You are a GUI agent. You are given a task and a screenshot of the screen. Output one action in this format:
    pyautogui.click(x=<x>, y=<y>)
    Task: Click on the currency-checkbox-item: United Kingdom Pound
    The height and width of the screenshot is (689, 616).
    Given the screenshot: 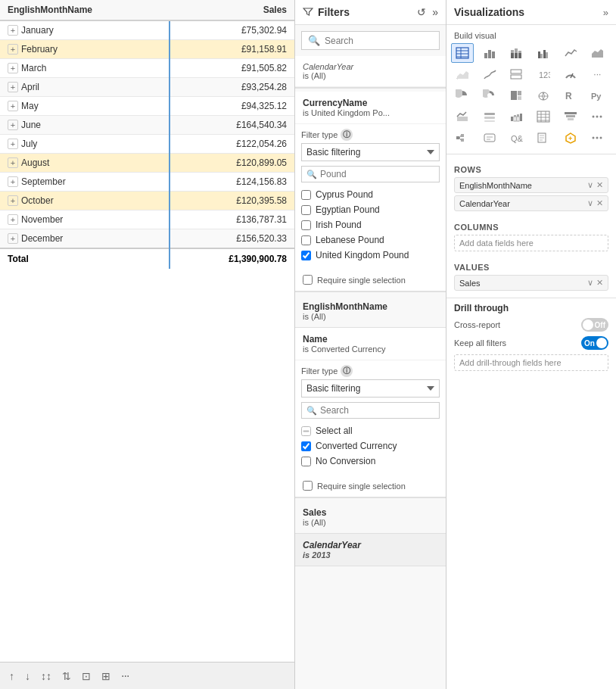 What is the action you would take?
    pyautogui.click(x=371, y=255)
    